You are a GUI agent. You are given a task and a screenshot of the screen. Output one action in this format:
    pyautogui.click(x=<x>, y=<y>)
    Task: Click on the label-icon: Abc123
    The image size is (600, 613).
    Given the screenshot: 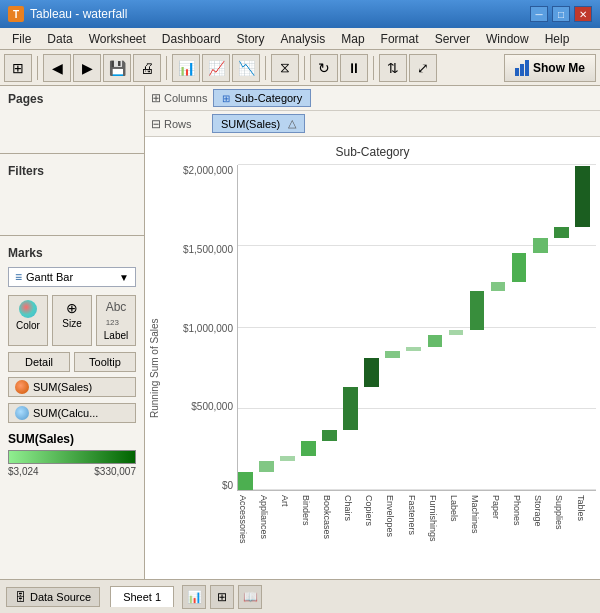 What is the action you would take?
    pyautogui.click(x=116, y=314)
    